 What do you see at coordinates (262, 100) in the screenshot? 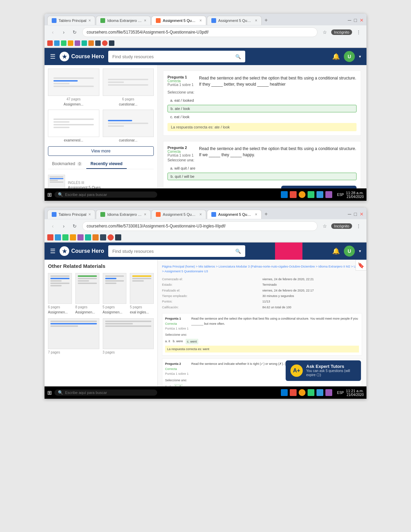
I see `option-1a: a. eat / looked` at bounding box center [262, 100].